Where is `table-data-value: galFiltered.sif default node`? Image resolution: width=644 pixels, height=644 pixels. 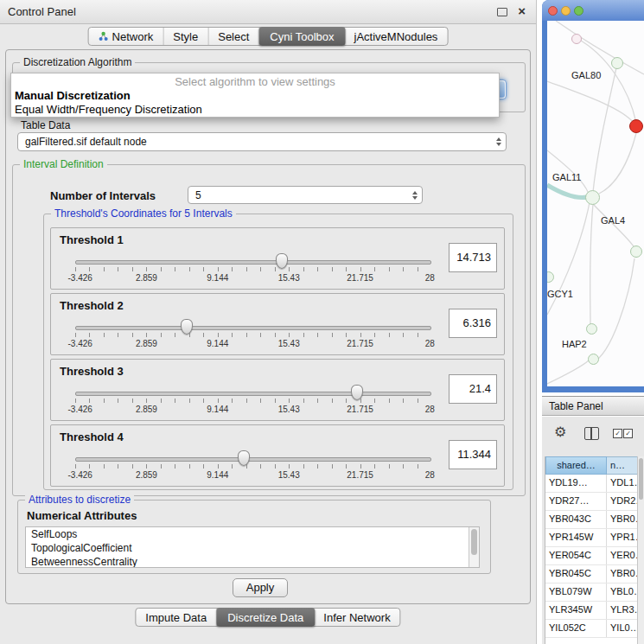 table-data-value: galFiltered.sif default node is located at coordinates (86, 142).